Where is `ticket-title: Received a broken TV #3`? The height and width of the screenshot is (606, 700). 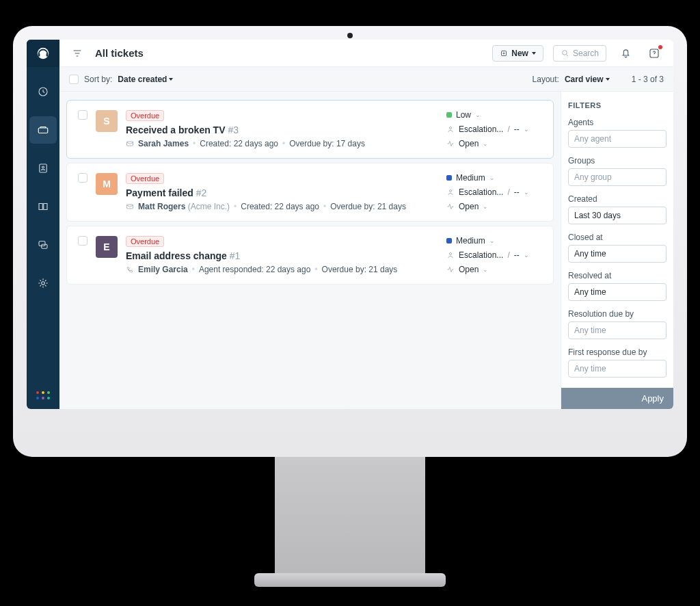
ticket-title: Received a broken TV #3 is located at coordinates (282, 130).